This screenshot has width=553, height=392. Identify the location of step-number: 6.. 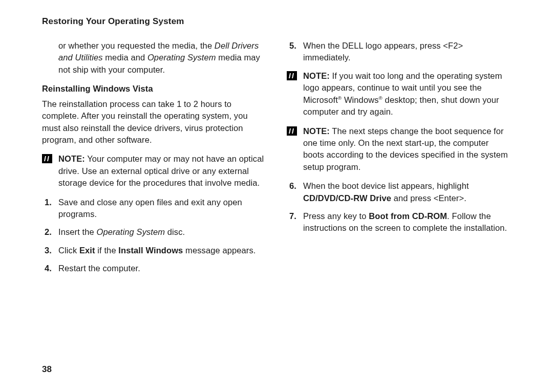
(293, 186).